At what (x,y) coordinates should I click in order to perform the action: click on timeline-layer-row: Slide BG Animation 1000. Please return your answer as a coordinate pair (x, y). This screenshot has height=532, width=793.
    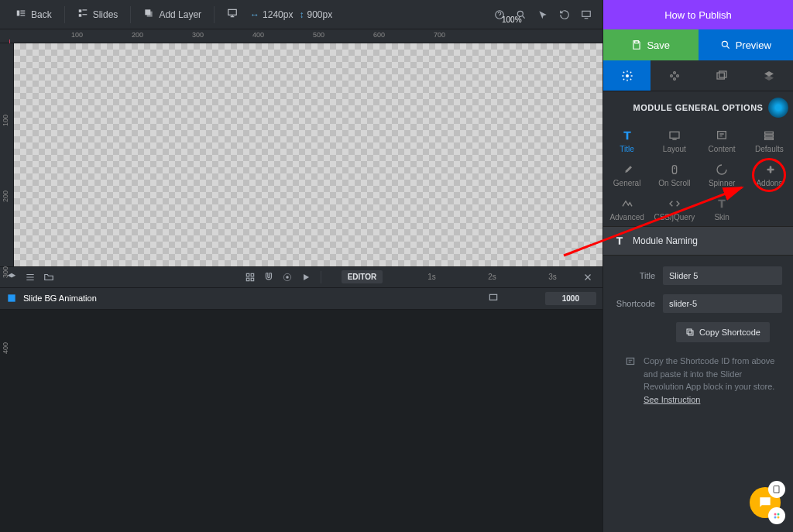
    Looking at the image, I should click on (301, 299).